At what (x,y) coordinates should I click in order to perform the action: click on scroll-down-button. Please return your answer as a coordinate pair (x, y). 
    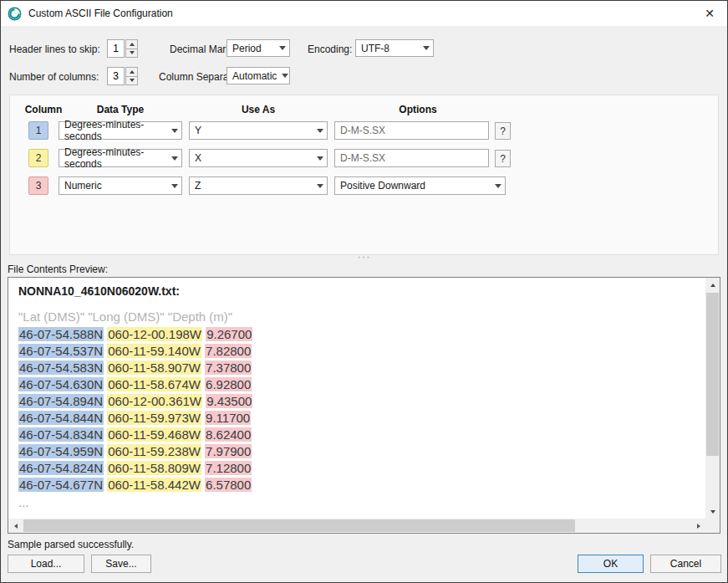
    Looking at the image, I should click on (712, 512).